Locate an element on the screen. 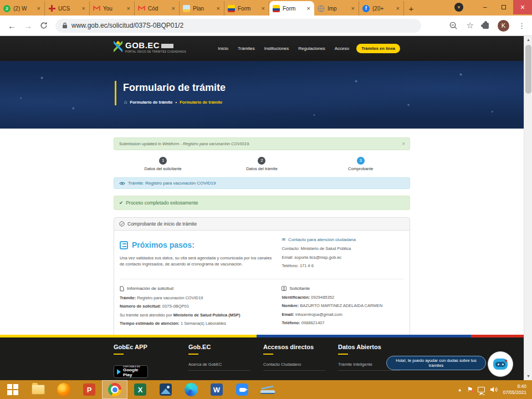  taskbar-clock: 8:40 07/05/2021 is located at coordinates (514, 390).